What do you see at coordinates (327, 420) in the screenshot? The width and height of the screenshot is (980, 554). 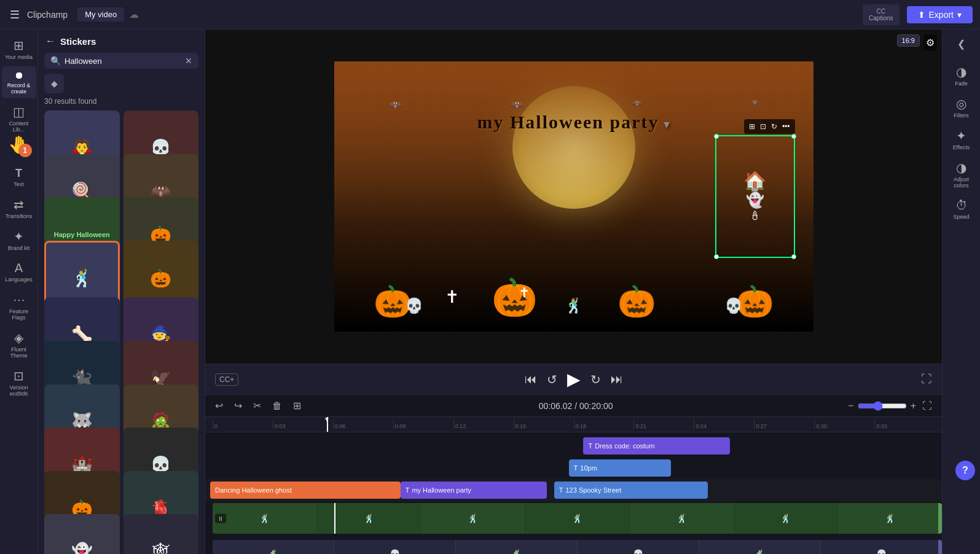 I see `playhead-indicator: ▼` at bounding box center [327, 420].